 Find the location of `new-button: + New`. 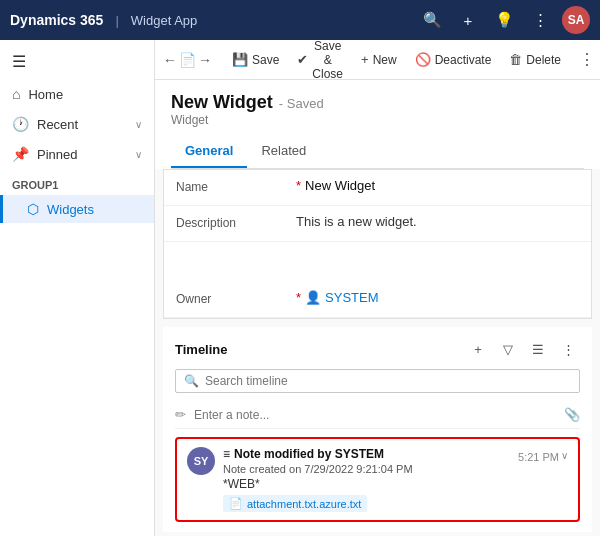

new-button: + New is located at coordinates (379, 60).